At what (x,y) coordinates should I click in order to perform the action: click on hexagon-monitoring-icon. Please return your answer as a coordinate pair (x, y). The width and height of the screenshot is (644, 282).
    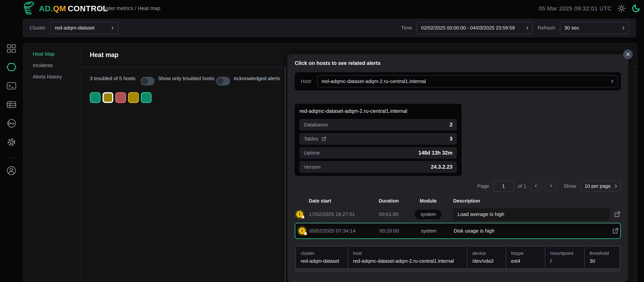
    Looking at the image, I should click on (12, 67).